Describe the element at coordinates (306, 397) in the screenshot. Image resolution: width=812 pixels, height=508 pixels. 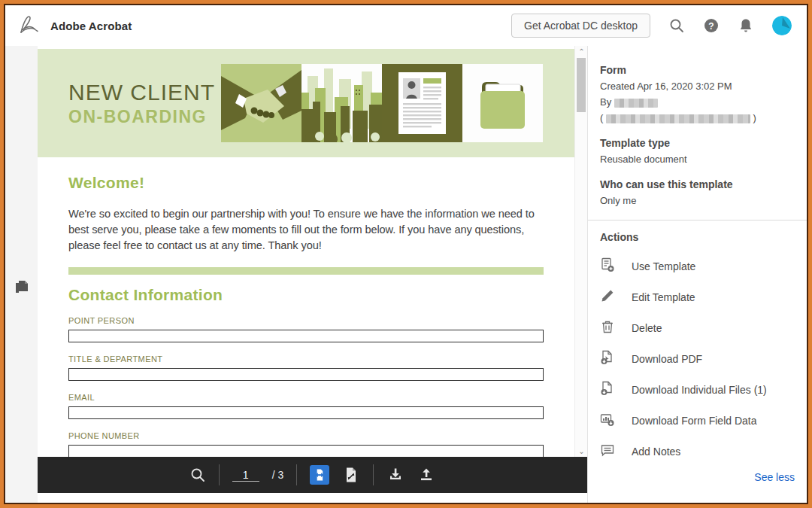
I see `field-label-email: EMAIL` at that location.